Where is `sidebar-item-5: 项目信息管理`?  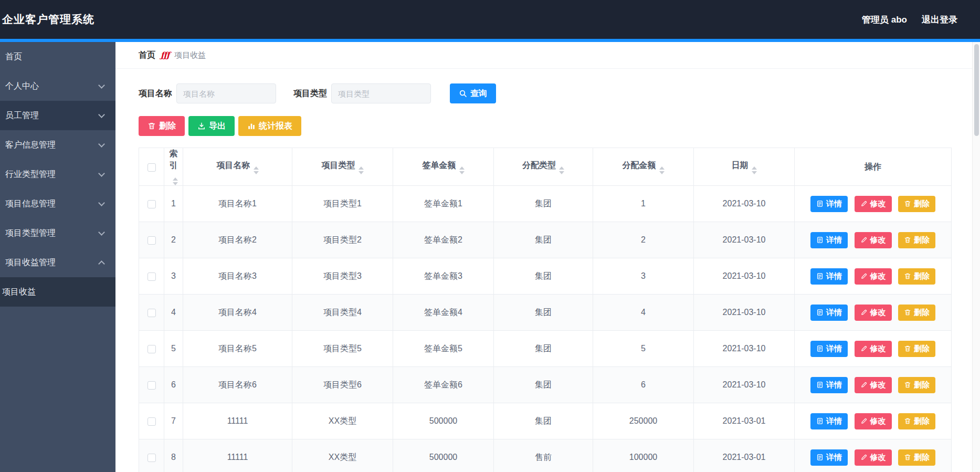
sidebar-item-5: 项目信息管理 is located at coordinates (58, 204).